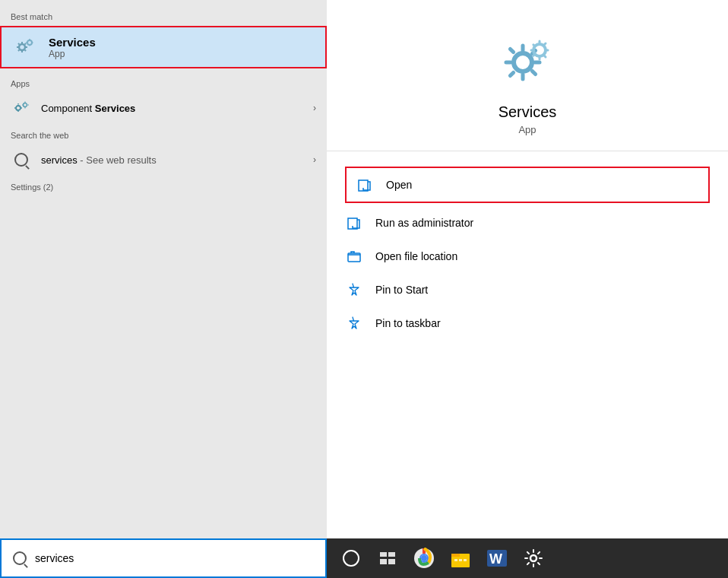  What do you see at coordinates (354, 223) in the screenshot?
I see `run-as-admin-icon` at bounding box center [354, 223].